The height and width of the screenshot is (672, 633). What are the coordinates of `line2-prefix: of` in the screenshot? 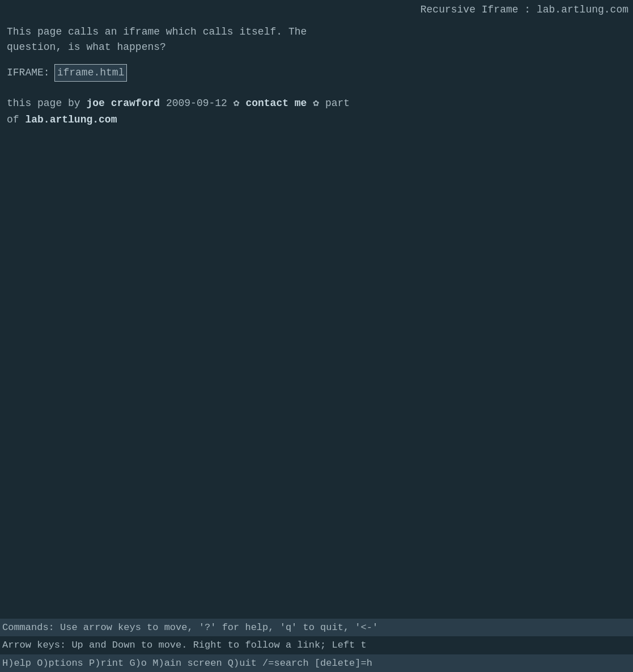 It's located at (13, 120).